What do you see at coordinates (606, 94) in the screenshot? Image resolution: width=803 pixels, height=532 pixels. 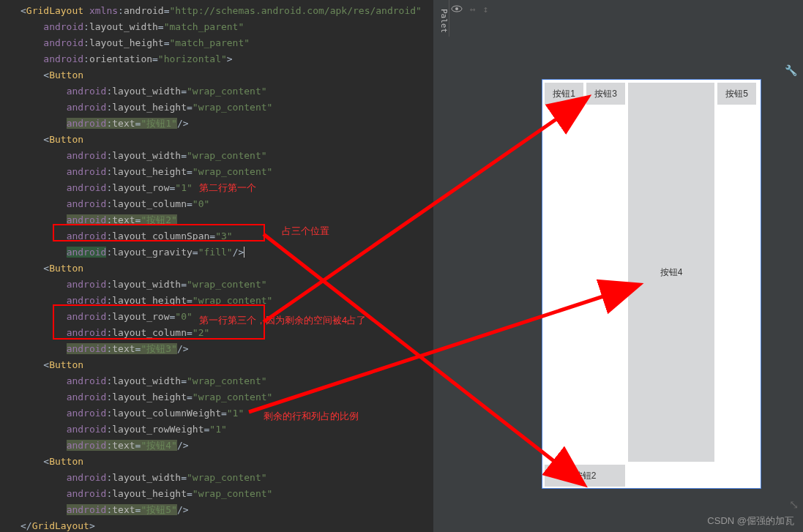 I see `preview-button-3: 按钮3` at bounding box center [606, 94].